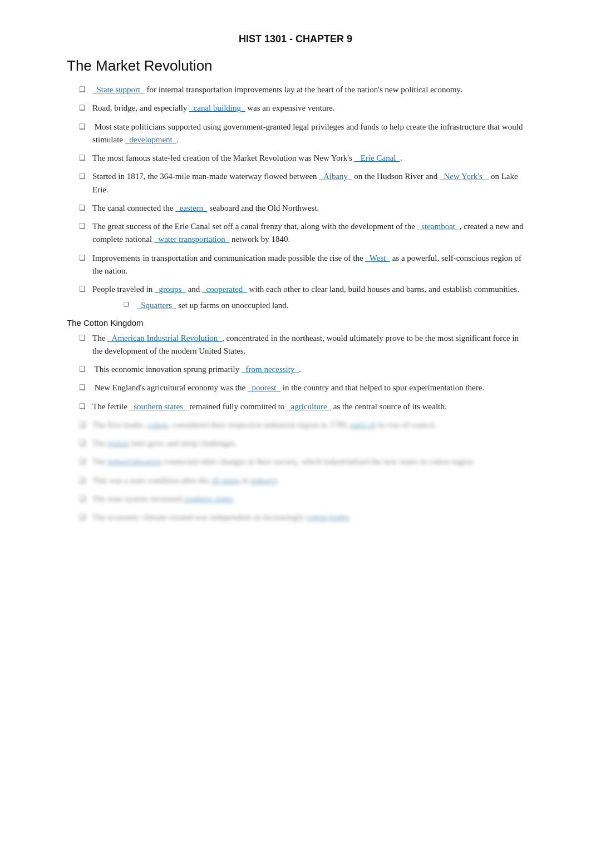 The image size is (591, 868). I want to click on list-item-blurred: This was a state condition after the 18 …, so click(304, 480).